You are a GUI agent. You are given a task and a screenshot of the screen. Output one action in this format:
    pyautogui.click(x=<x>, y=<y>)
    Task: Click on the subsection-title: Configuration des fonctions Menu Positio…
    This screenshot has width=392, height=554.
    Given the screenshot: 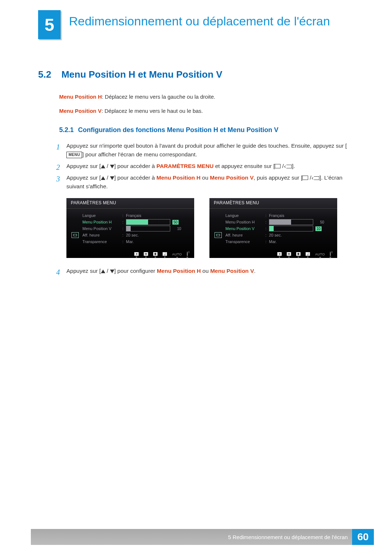 What is the action you would take?
    pyautogui.click(x=178, y=130)
    